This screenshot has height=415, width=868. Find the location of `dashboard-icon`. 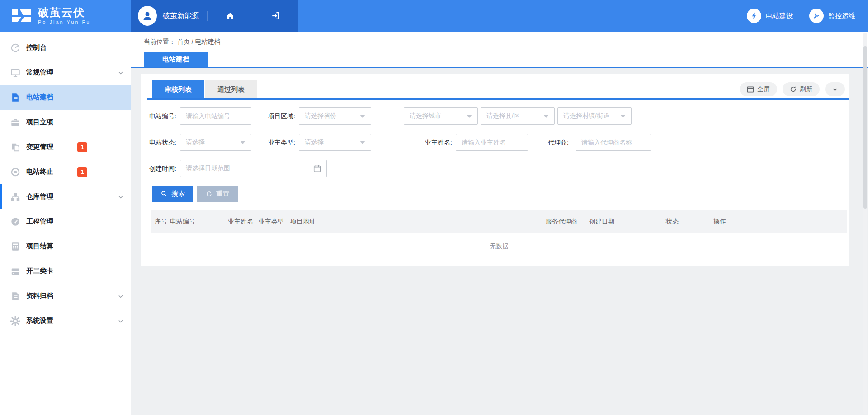

dashboard-icon is located at coordinates (15, 222).